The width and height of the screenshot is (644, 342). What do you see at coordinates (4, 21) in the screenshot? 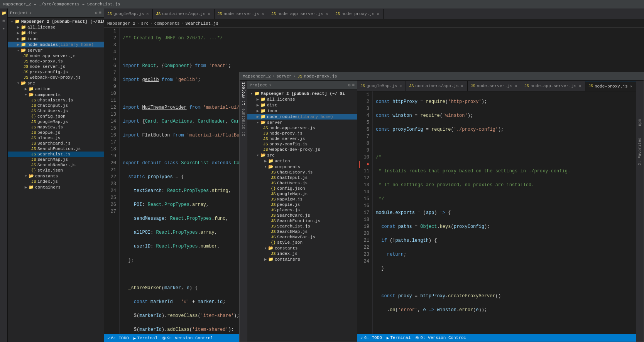
I see `structure-icon: ⊞` at bounding box center [4, 21].